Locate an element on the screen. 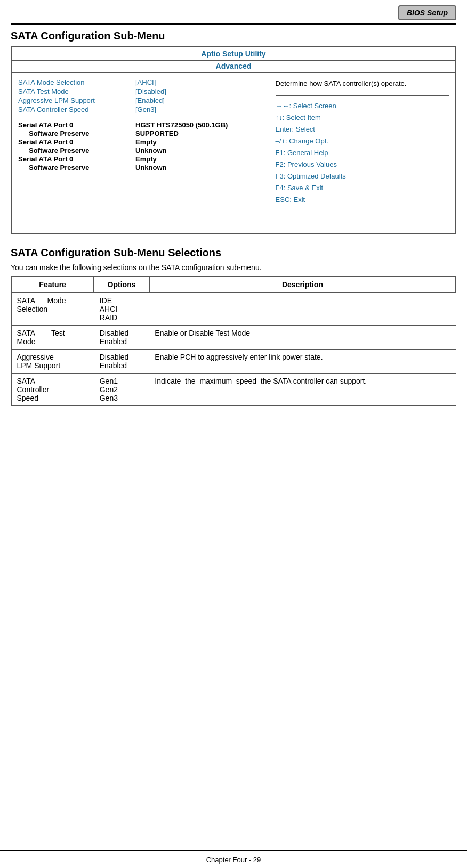  bios-utility-title: Aptio Setup Utility is located at coordinates (234, 54).